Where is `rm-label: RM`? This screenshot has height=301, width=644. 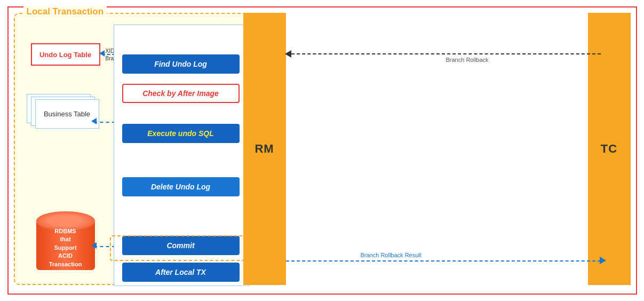 rm-label: RM is located at coordinates (264, 149).